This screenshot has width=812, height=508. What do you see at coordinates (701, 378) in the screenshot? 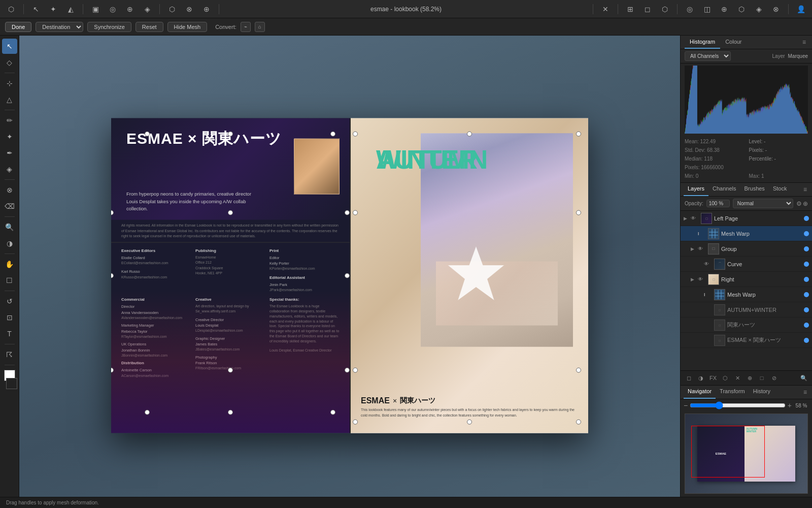
I see `add-adjustment: ◑` at bounding box center [701, 378].